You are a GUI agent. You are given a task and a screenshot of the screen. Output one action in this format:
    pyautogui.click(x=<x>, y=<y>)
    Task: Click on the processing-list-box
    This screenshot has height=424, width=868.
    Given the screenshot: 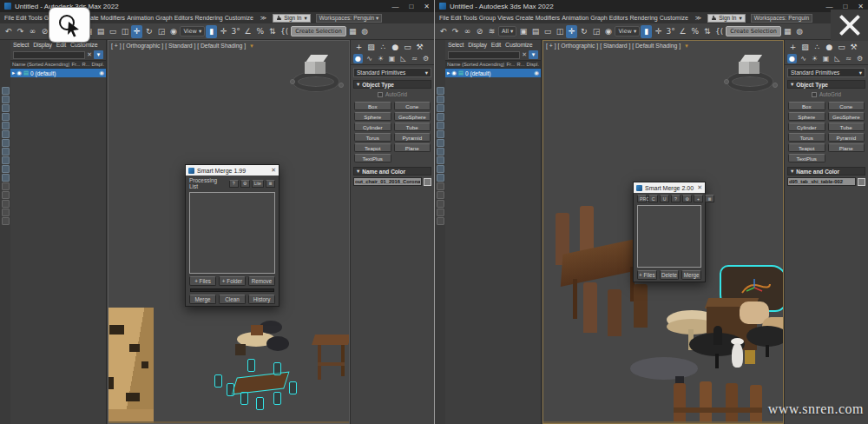 What is the action you would take?
    pyautogui.click(x=233, y=233)
    